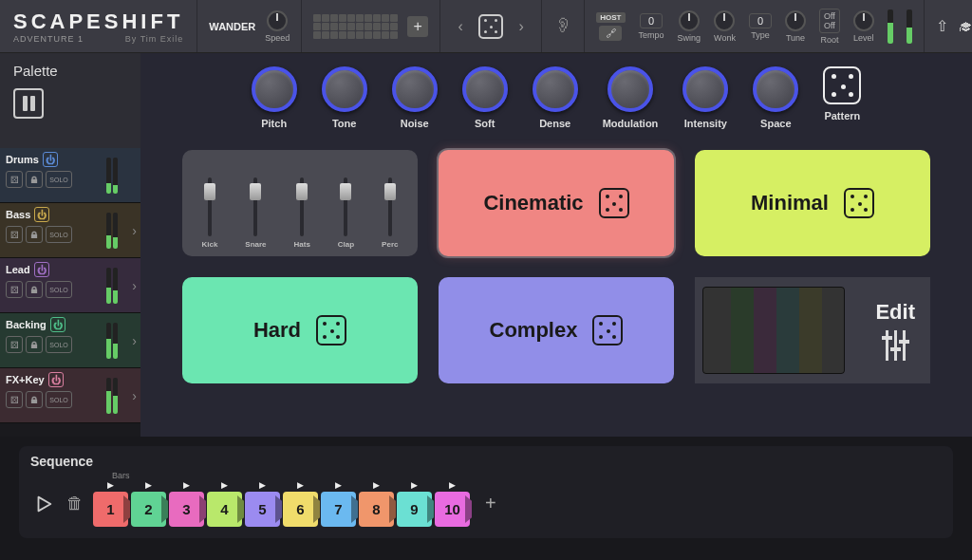 This screenshot has height=560, width=972. I want to click on sequence-step-5: 5, so click(262, 509).